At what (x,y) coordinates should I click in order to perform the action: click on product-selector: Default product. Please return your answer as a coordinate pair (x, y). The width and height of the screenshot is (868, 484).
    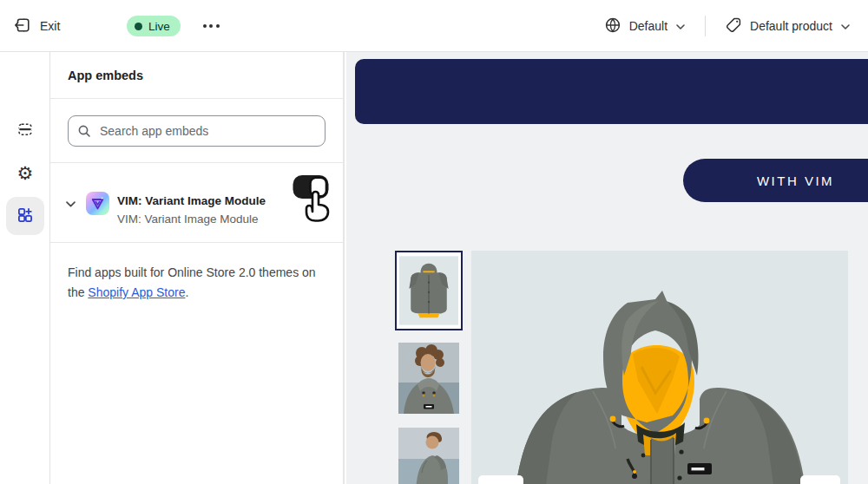
    Looking at the image, I should click on (788, 26).